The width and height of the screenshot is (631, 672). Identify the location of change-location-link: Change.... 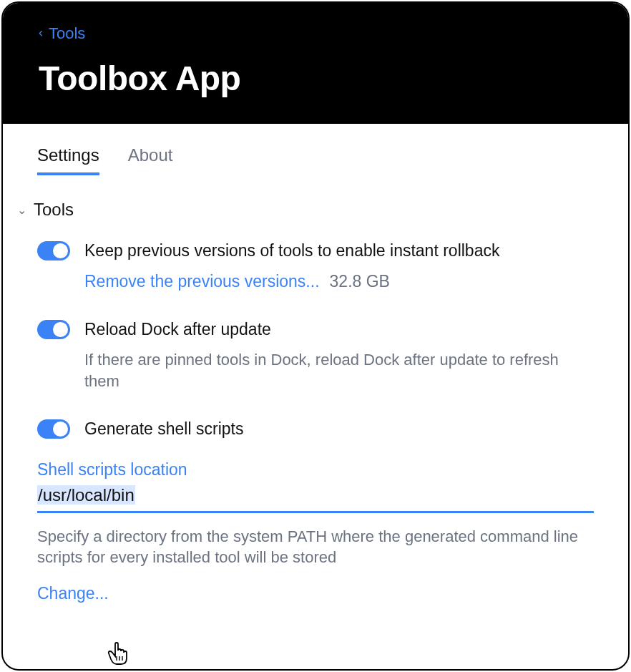
(73, 594).